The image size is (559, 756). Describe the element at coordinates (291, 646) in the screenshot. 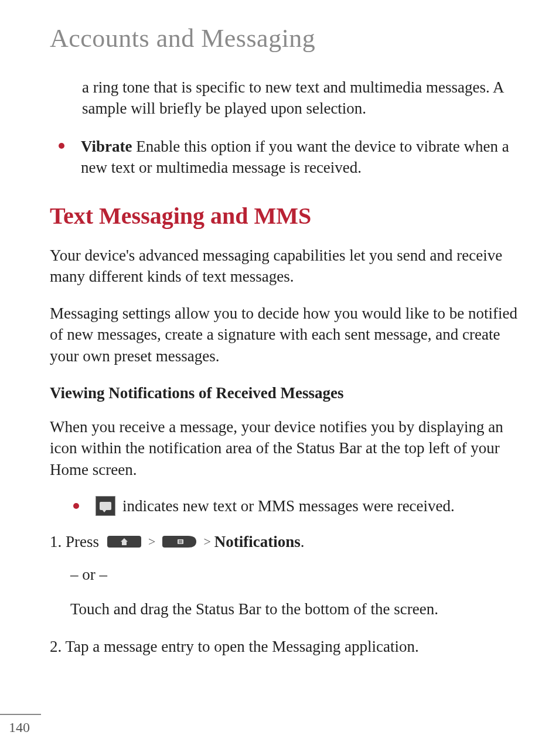

I see `step-2: 2. Tap a message entry to open the Messa…` at that location.